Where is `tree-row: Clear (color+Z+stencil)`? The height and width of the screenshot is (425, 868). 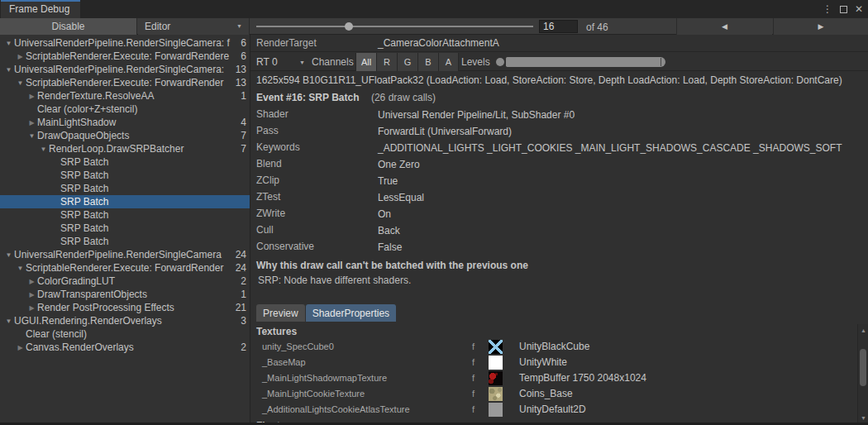 tree-row: Clear (color+Z+stencil) is located at coordinates (125, 109).